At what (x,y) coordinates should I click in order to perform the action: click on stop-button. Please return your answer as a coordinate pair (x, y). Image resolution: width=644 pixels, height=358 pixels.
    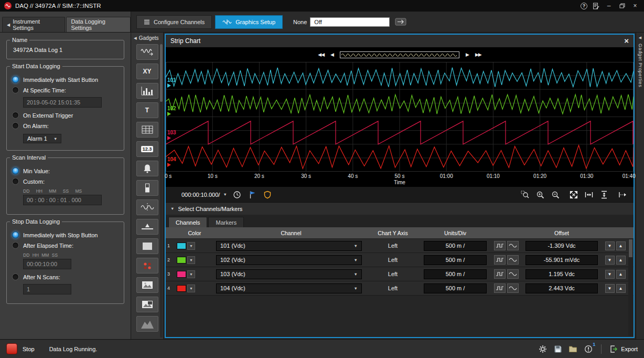
    Looking at the image, I should click on (12, 349).